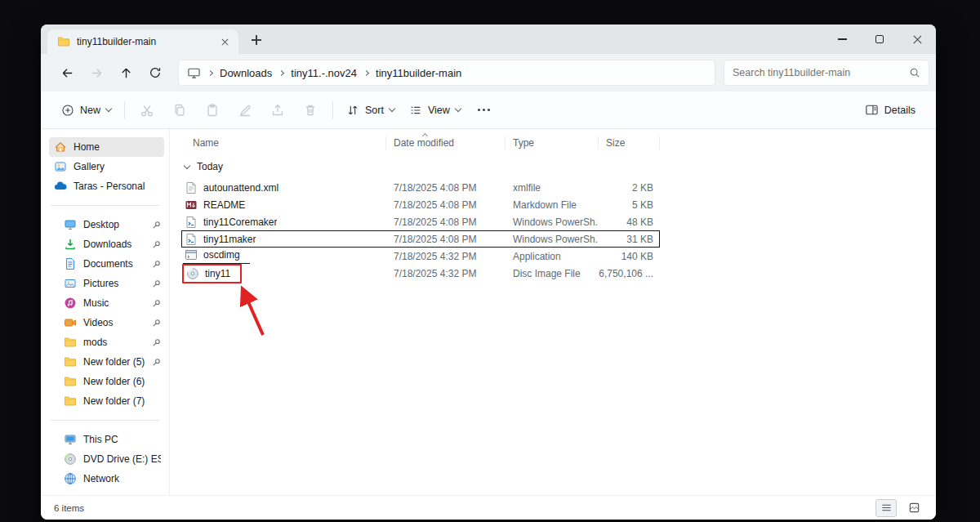  I want to click on file-row-tiny11maker: tiny11maker 7/18/2025 4:08 PM Windows Po…, so click(421, 239).